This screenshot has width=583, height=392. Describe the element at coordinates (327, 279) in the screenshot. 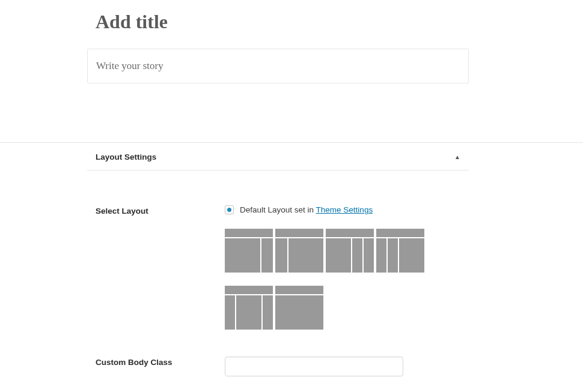

I see `layout-options-grid` at that location.